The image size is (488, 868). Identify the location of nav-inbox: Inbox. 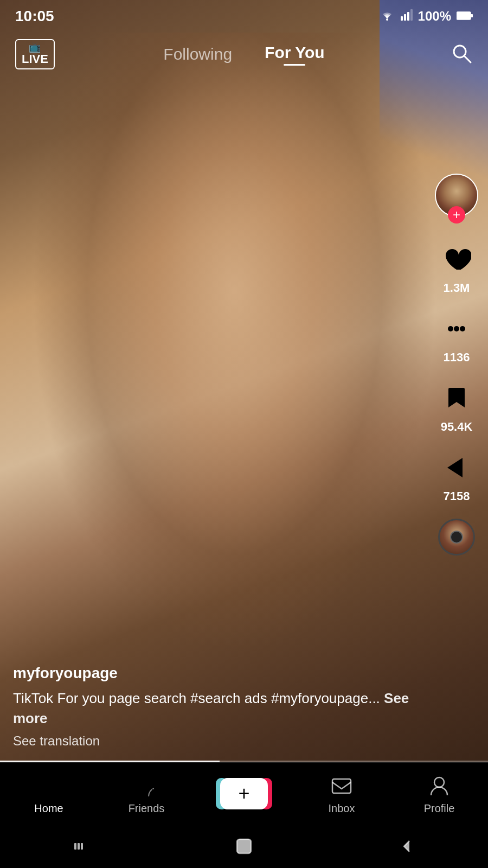
(342, 794).